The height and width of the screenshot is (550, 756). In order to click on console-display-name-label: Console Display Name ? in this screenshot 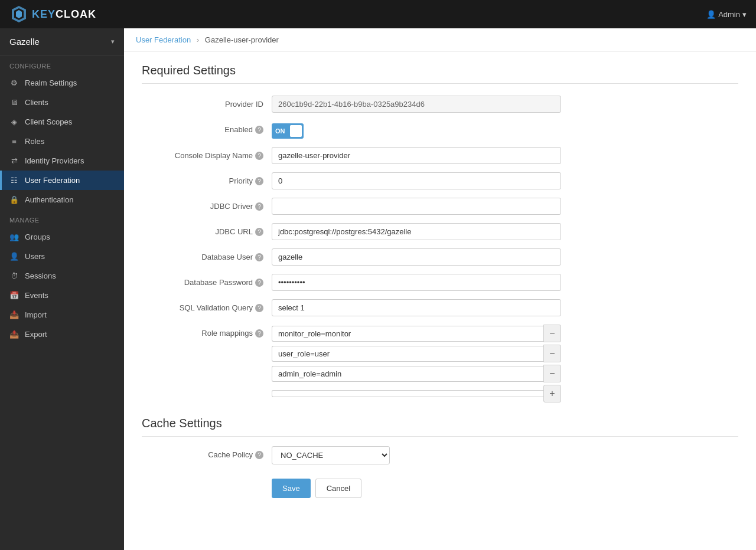, I will do `click(207, 153)`.